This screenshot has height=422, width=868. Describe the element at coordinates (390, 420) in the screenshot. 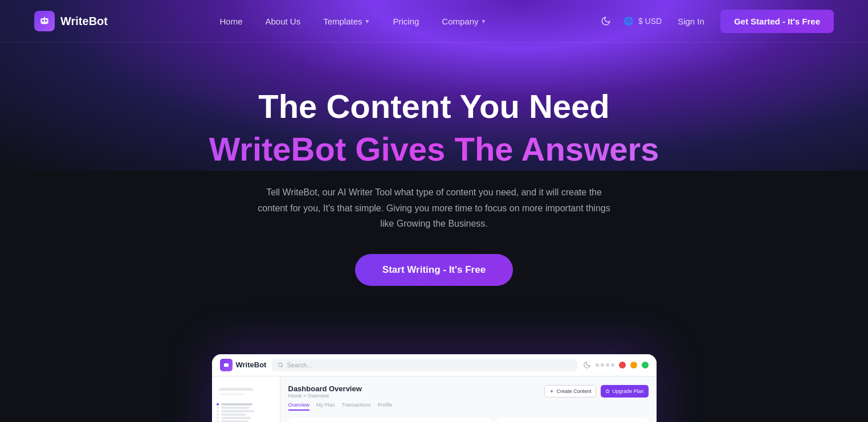

I see `main-stats-card` at that location.